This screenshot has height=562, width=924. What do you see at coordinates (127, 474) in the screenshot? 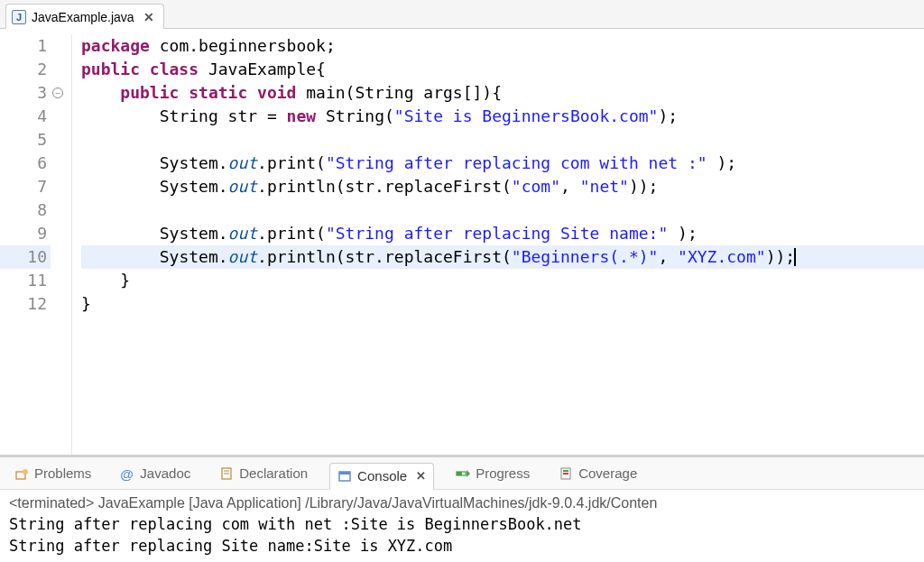
I see `javadoc-icon: @` at bounding box center [127, 474].